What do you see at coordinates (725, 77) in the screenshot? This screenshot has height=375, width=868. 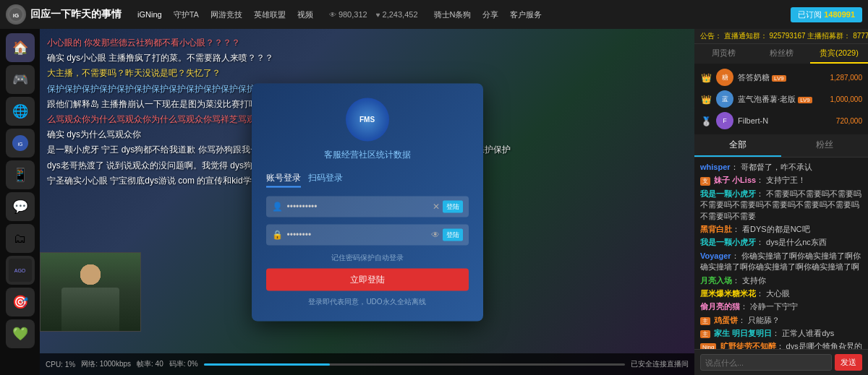 I see `rank-avatar-1: 糖` at bounding box center [725, 77].